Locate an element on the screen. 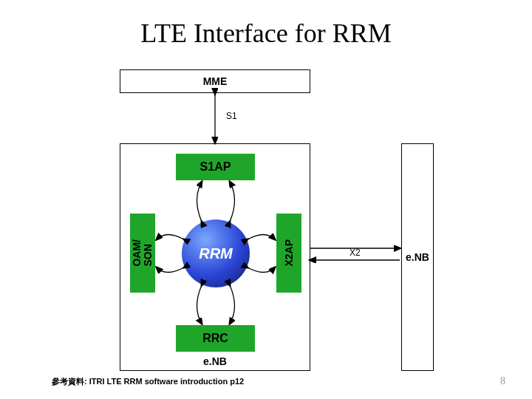 This screenshot has width=532, height=399. edge-rrm-rrc-r is located at coordinates (232, 304).